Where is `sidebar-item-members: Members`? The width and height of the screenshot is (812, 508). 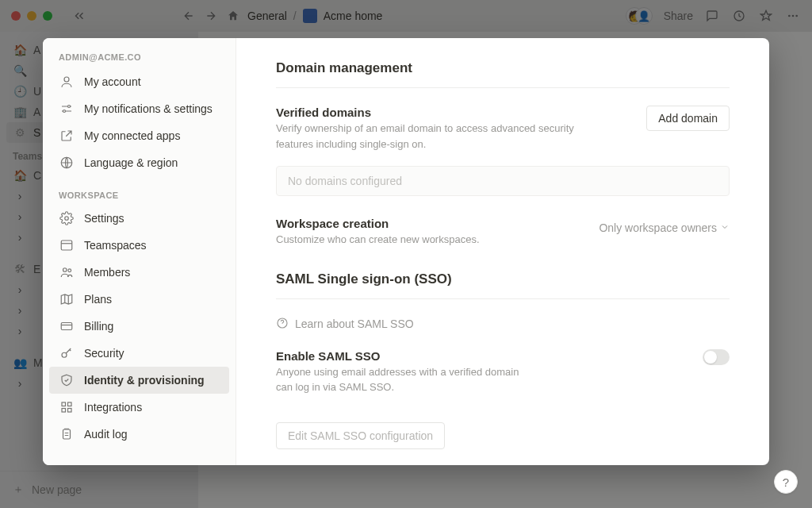
sidebar-item-members: Members is located at coordinates (140, 272).